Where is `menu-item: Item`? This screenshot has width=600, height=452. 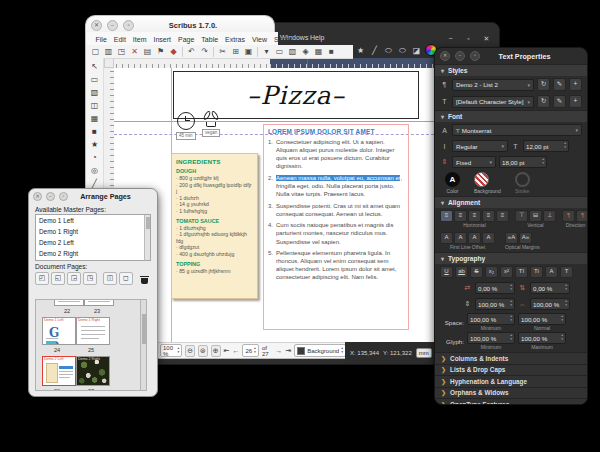
menu-item: Item is located at coordinates (140, 40).